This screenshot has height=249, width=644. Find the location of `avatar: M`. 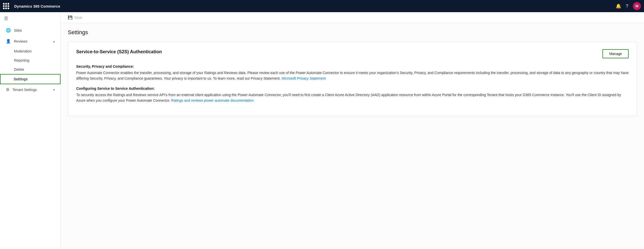

avatar: M is located at coordinates (637, 6).